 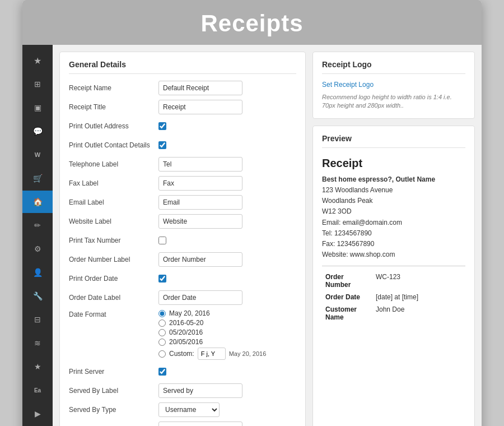 I want to click on receipt-title-input, so click(x=200, y=107).